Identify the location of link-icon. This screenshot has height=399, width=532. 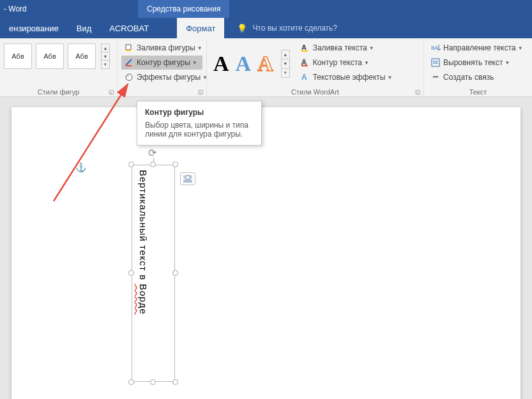
(436, 77).